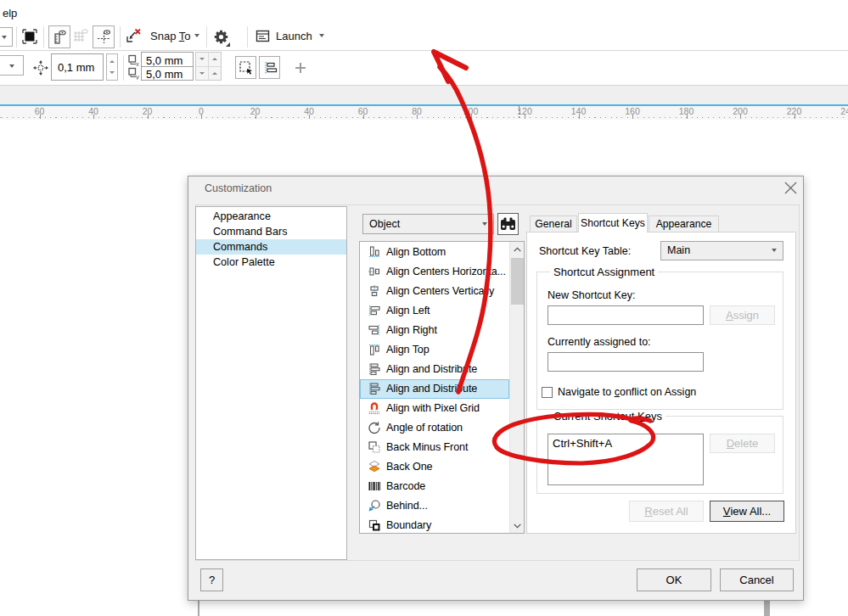 This screenshot has width=848, height=616. What do you see at coordinates (626, 316) in the screenshot?
I see `new-shortcut-key-input` at bounding box center [626, 316].